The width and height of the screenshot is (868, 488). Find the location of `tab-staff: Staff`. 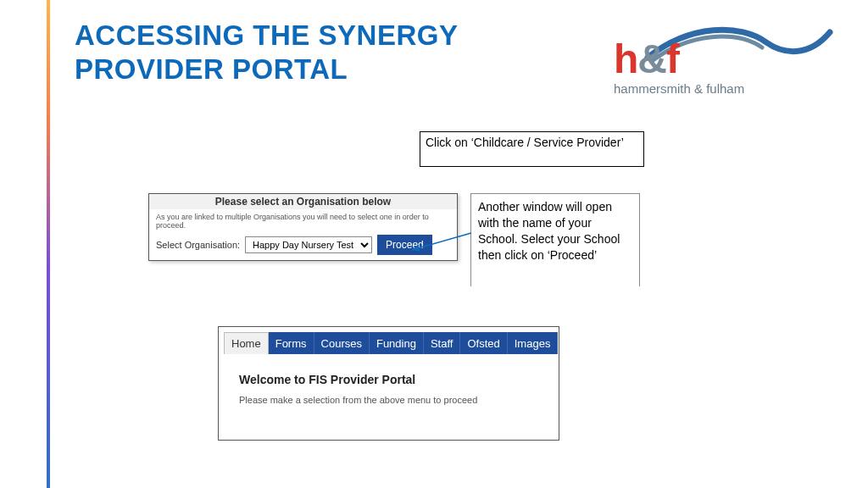

tab-staff: Staff is located at coordinates (442, 343).